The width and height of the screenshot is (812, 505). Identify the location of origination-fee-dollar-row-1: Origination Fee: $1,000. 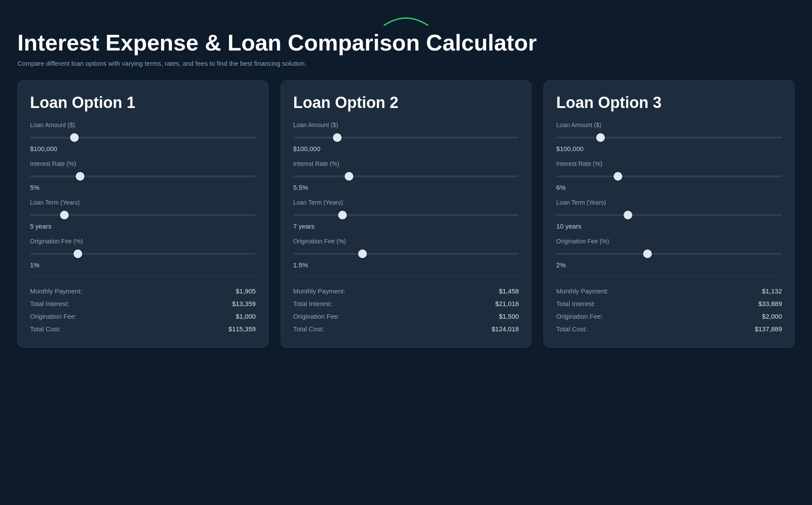
(143, 316).